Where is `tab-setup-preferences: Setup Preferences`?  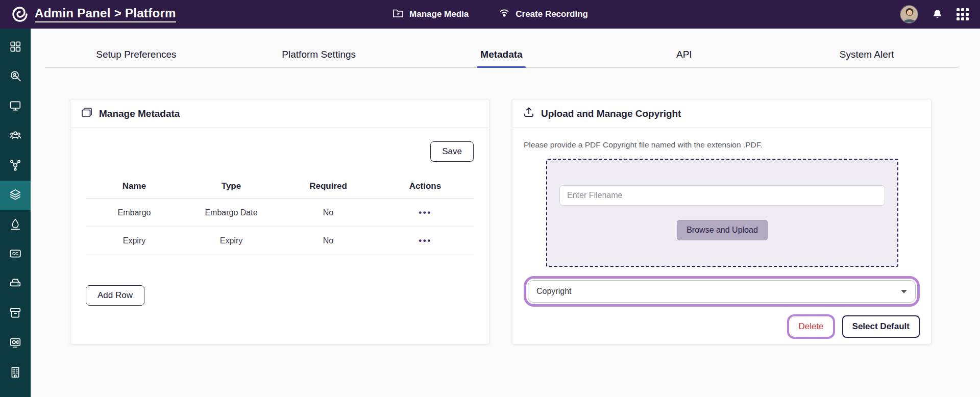 tab-setup-preferences: Setup Preferences is located at coordinates (136, 56).